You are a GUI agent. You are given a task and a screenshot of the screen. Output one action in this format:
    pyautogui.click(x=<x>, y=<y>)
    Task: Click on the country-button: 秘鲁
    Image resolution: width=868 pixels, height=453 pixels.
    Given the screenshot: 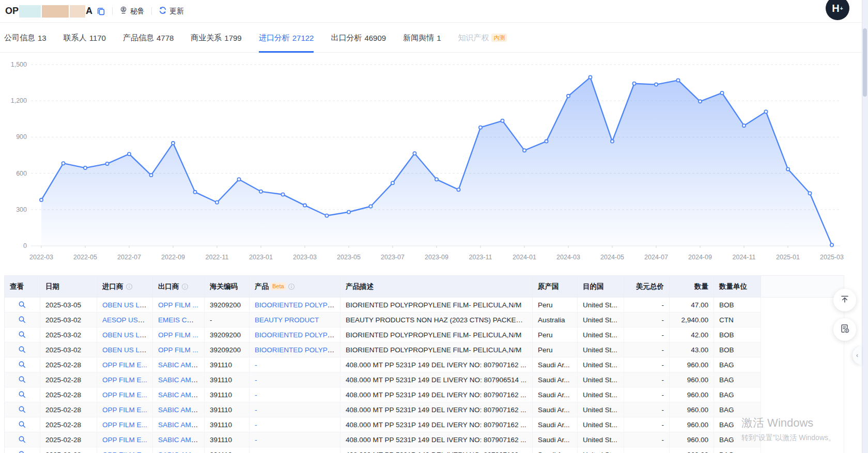 What is the action you would take?
    pyautogui.click(x=132, y=11)
    